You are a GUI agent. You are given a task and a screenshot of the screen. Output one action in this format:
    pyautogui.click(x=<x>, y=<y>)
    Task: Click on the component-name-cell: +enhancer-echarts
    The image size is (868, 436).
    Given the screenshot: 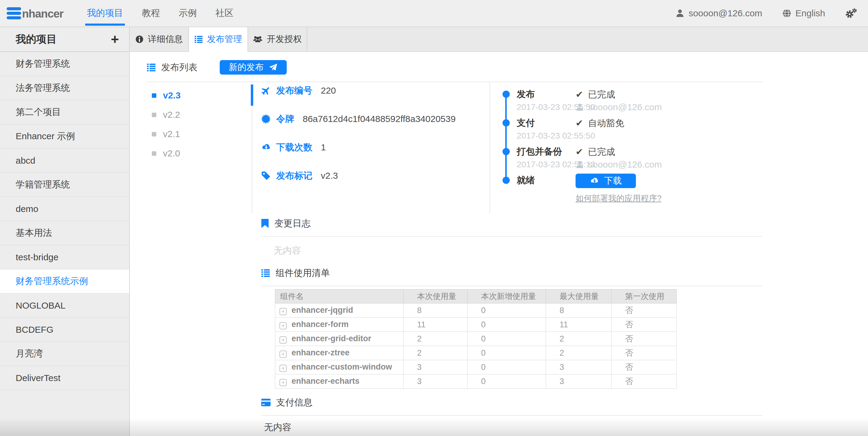 What is the action you would take?
    pyautogui.click(x=340, y=381)
    